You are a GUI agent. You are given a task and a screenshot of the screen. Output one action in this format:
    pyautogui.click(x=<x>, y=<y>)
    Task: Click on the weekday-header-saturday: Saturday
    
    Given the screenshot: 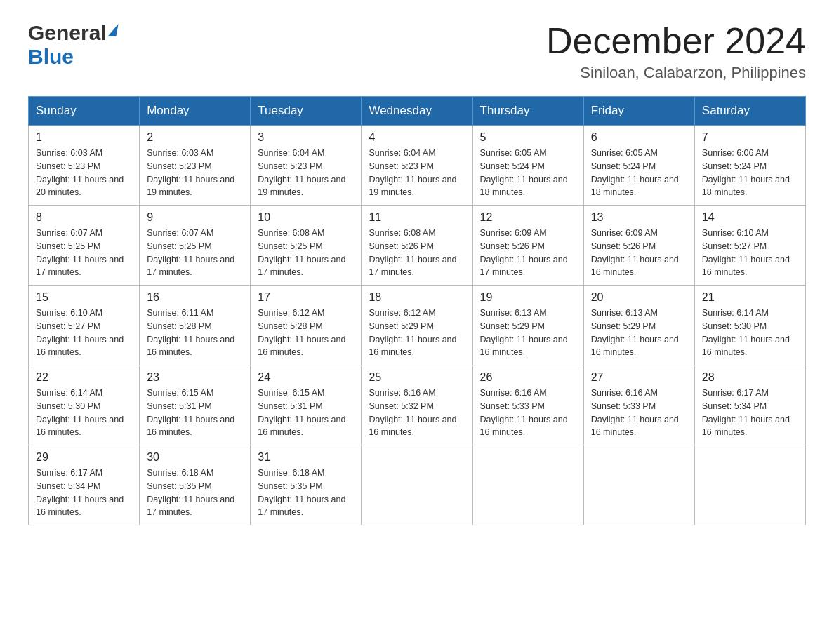 What is the action you would take?
    pyautogui.click(x=750, y=111)
    